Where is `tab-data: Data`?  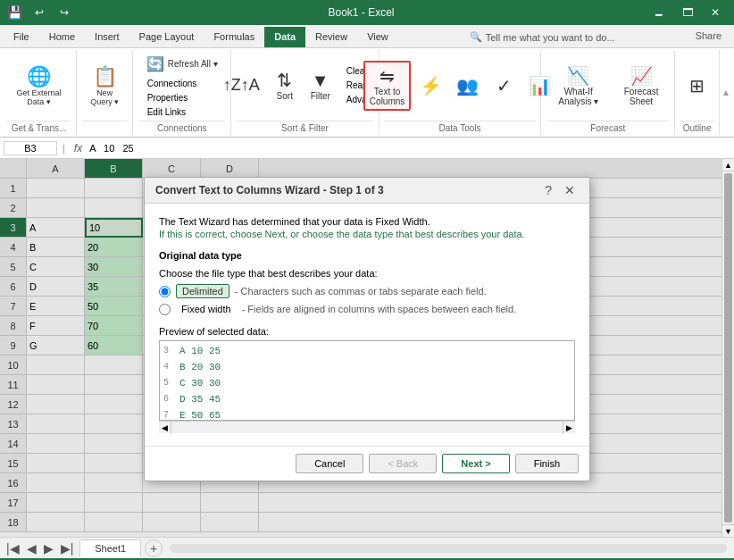 tab-data: Data is located at coordinates (285, 38).